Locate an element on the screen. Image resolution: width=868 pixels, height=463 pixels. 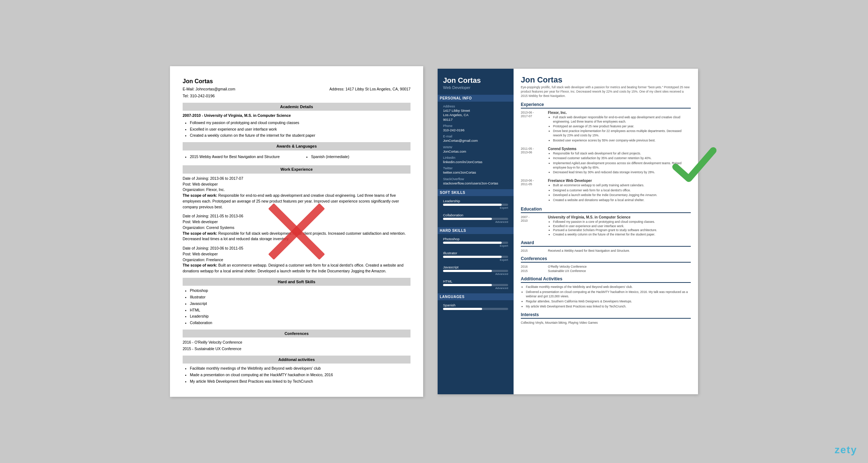
activities-list: Facilitate monthly meetings of the Webfi… is located at coordinates (606, 297).